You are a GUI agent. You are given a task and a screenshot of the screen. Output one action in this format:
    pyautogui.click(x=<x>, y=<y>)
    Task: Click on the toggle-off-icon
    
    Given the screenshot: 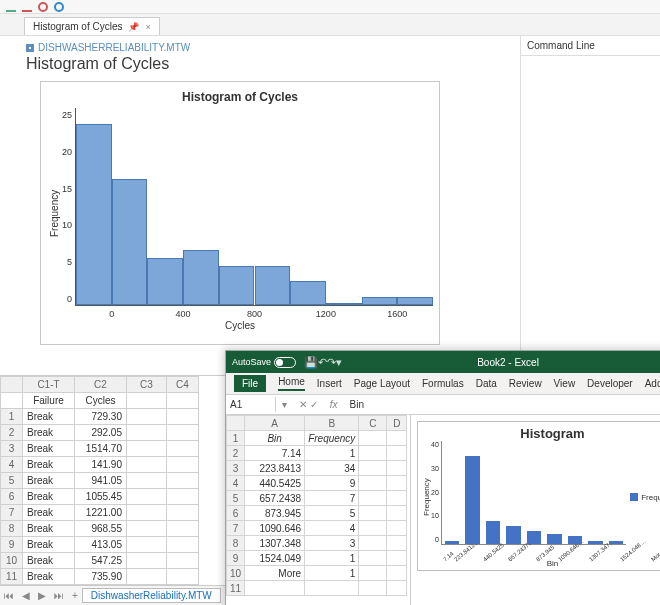 What is the action you would take?
    pyautogui.click(x=285, y=362)
    